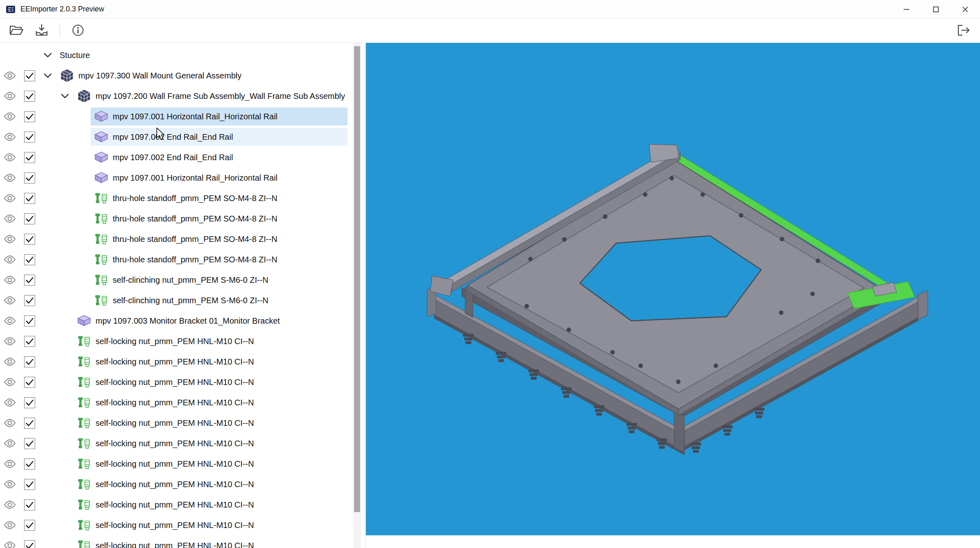 The width and height of the screenshot is (980, 548). I want to click on export-button, so click(964, 31).